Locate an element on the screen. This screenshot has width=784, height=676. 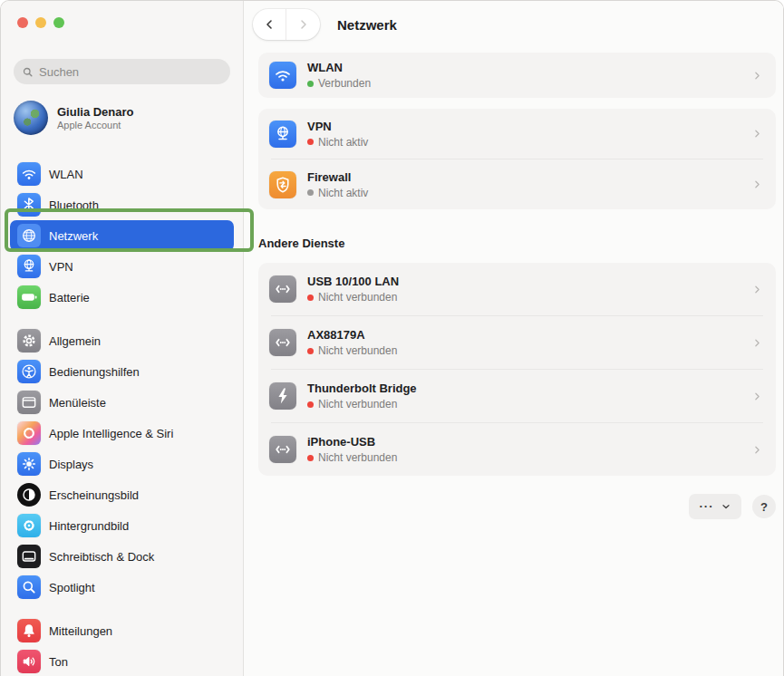
sidebar-item-spotlight: Spotlight is located at coordinates (121, 587).